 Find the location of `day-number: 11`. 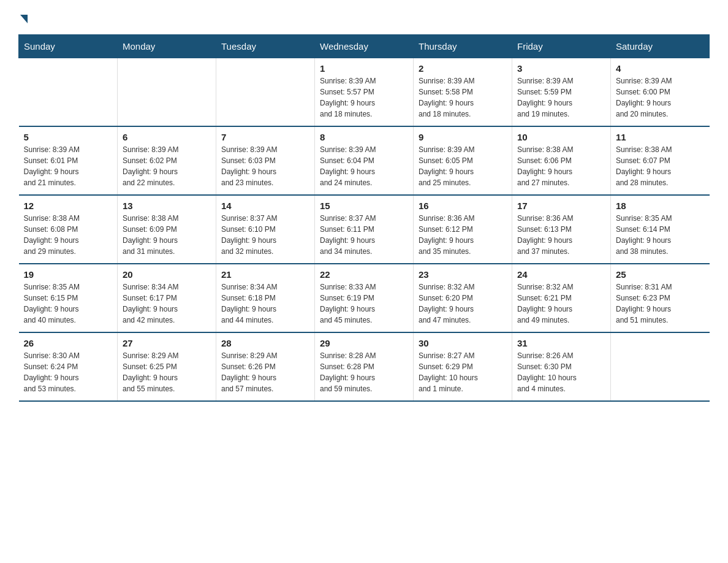

day-number: 11 is located at coordinates (661, 137).